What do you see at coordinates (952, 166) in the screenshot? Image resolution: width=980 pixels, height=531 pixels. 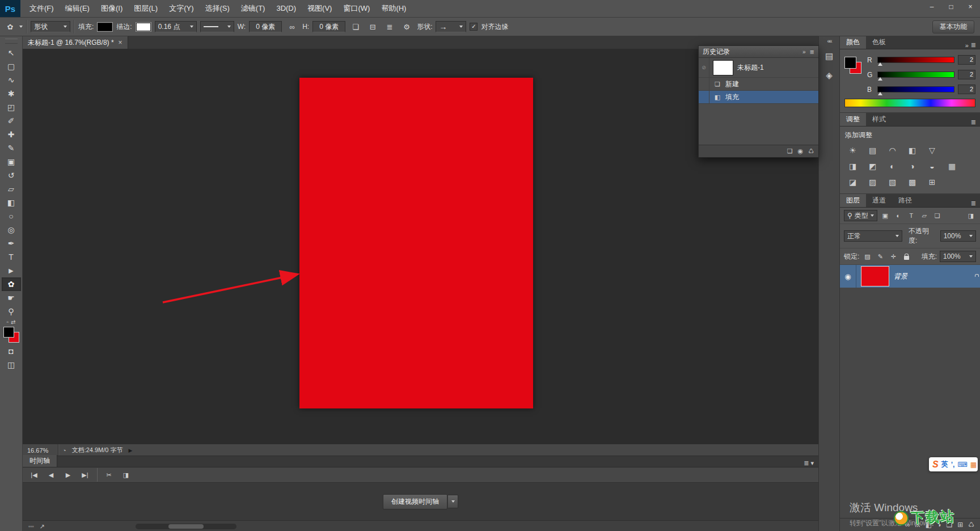 I see `color-lookup-icon: ▦` at bounding box center [952, 166].